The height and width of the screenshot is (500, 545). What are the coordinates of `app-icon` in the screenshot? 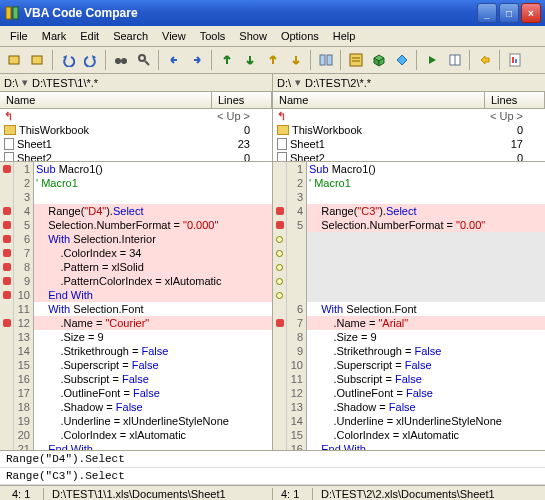 It's located at (12, 13).